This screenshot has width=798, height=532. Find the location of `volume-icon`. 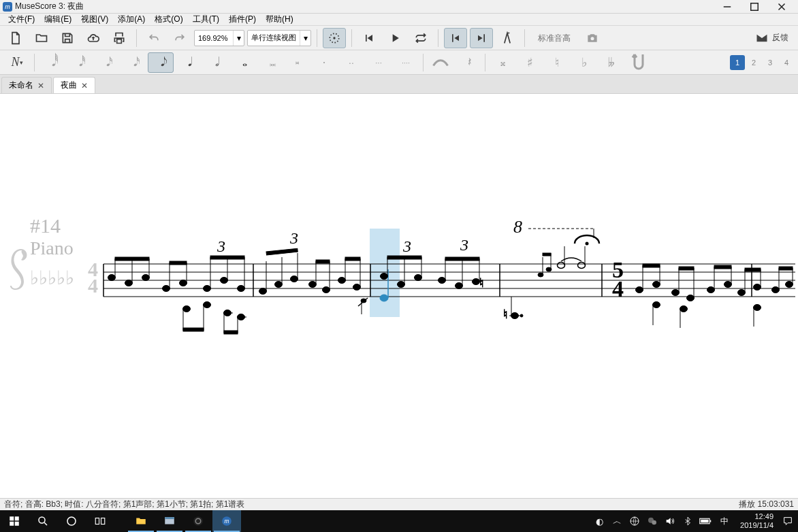

volume-icon is located at coordinates (670, 521).